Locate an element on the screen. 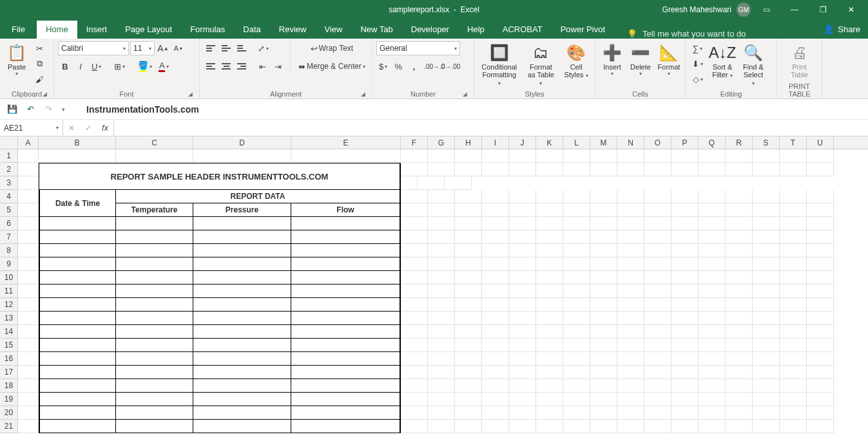  redo-button: ↷ is located at coordinates (48, 109).